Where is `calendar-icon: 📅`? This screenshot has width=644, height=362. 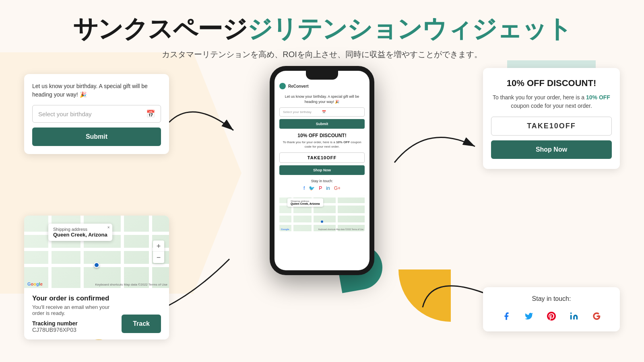
calendar-icon: 📅 is located at coordinates (151, 114).